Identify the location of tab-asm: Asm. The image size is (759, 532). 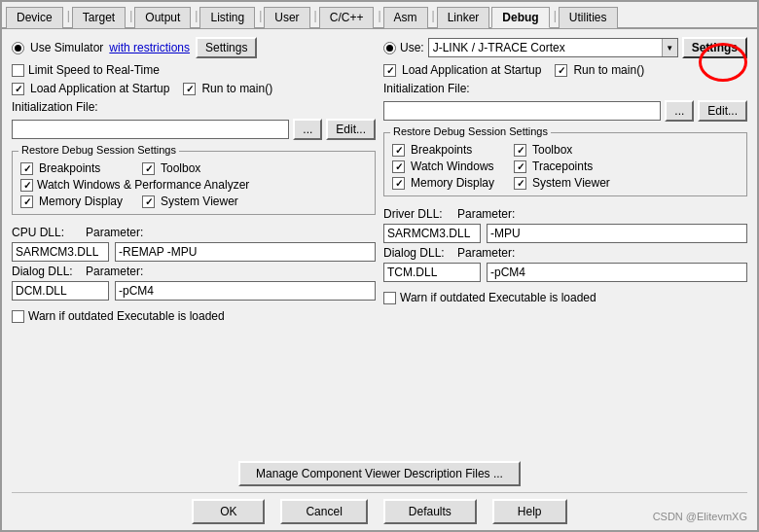
(406, 18).